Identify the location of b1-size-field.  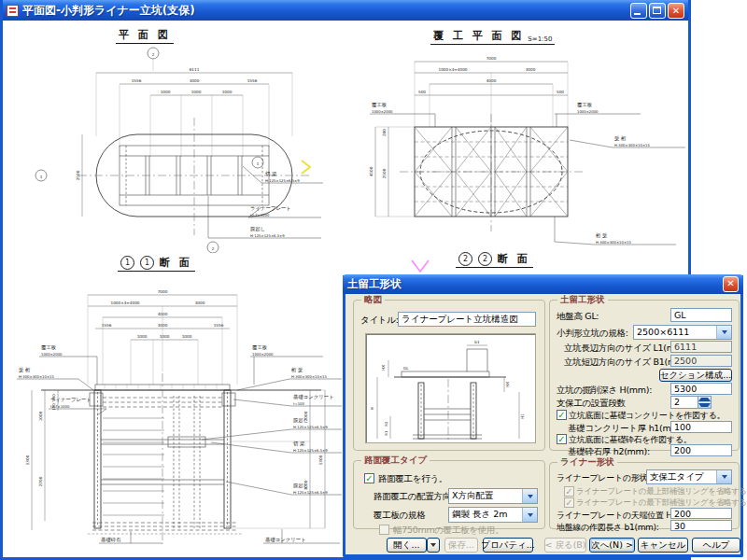
(701, 360).